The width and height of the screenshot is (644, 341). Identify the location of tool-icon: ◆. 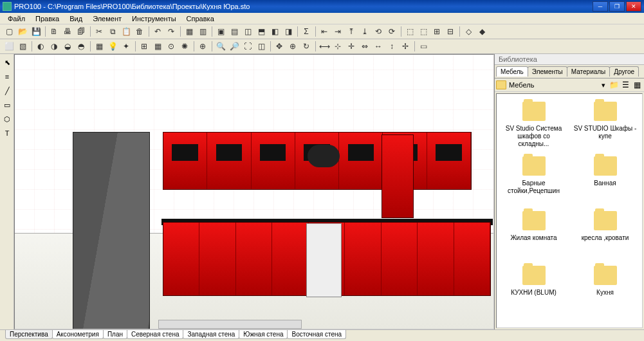
(482, 32).